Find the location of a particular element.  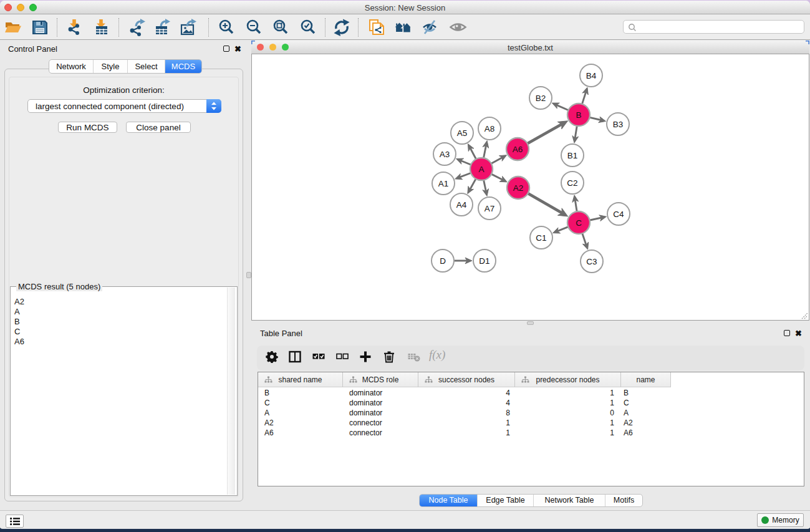

svg-text: A1 is located at coordinates (444, 183).